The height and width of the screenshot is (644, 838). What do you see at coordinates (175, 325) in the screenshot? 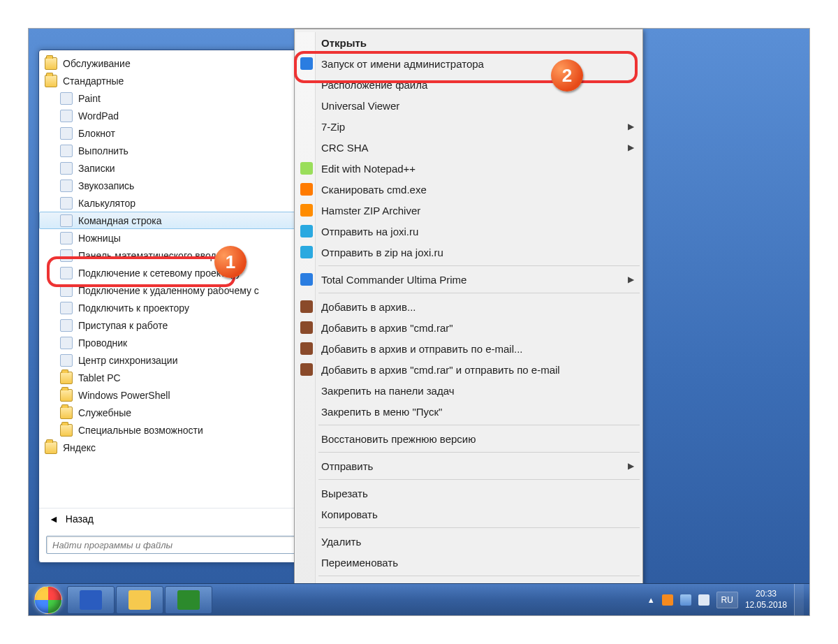
I see `program-item-getting-started: Приступая к работе` at bounding box center [175, 325].